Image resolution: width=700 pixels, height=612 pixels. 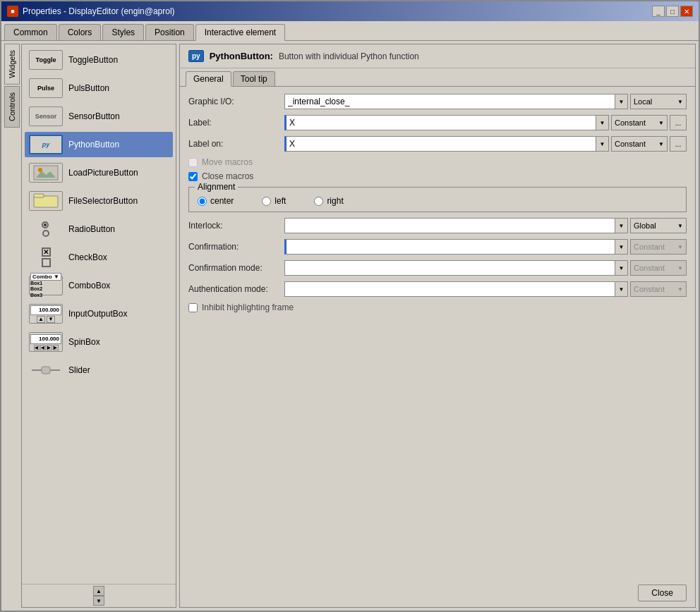 I want to click on tab-position: Position, so click(x=169, y=32).